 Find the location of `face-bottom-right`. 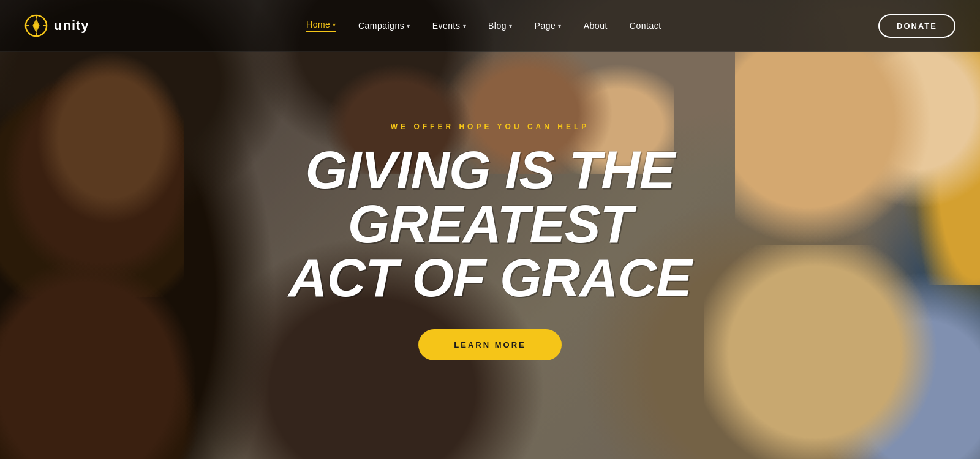

face-bottom-right is located at coordinates (842, 352).